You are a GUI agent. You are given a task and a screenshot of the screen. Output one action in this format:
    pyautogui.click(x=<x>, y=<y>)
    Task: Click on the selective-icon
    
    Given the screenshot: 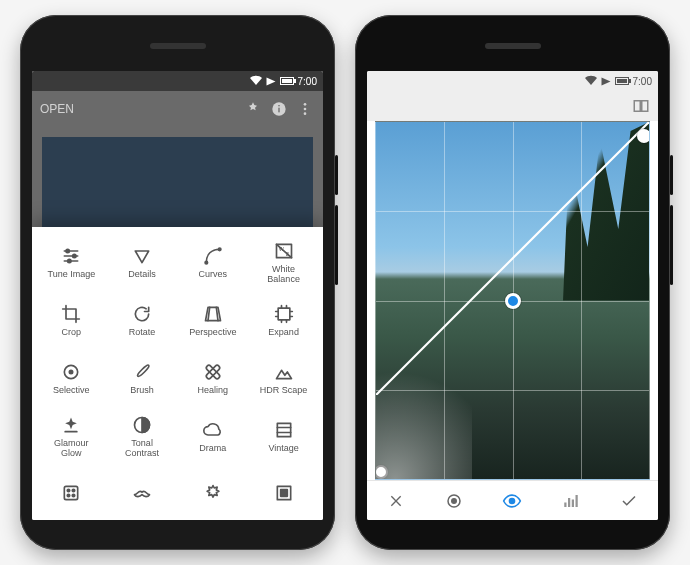 What is the action you would take?
    pyautogui.click(x=71, y=372)
    